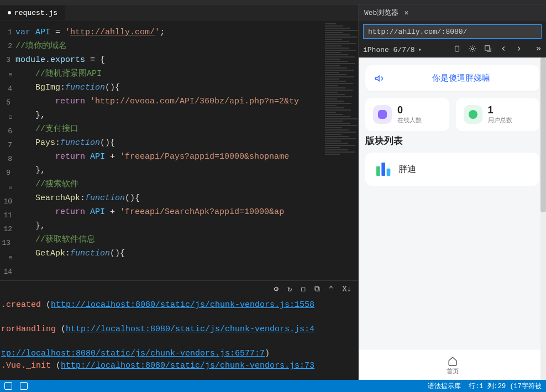 Image resolution: width=546 pixels, height=392 pixels. What do you see at coordinates (392, 50) in the screenshot?
I see `device-select: iPhone 6/7/8` at bounding box center [392, 50].